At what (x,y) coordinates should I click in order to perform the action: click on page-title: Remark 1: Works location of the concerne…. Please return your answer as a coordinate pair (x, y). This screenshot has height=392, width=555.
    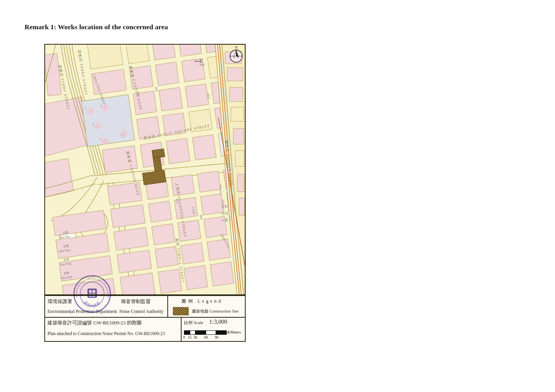
    Looking at the image, I should click on (96, 27).